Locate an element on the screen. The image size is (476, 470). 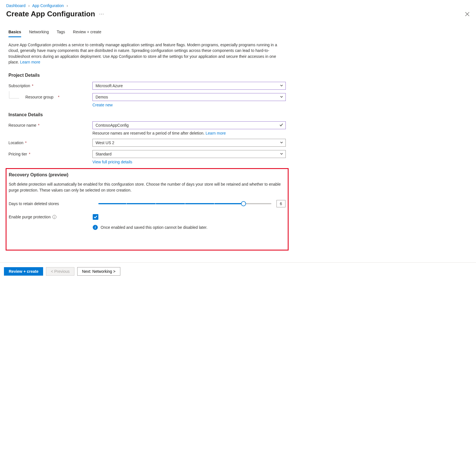
footer-bar: Review + create < Previous Next: Network… is located at coordinates (238, 269).